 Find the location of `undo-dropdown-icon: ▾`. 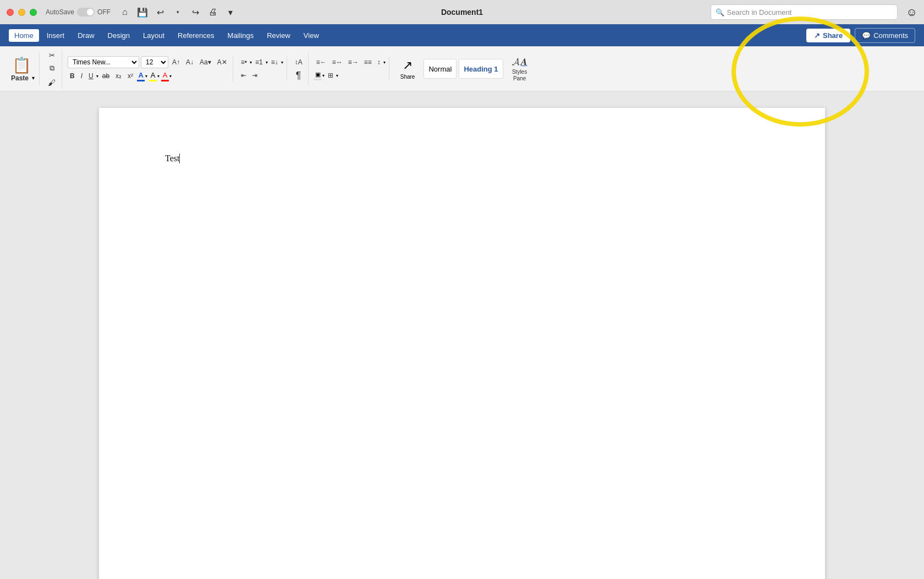

undo-dropdown-icon: ▾ is located at coordinates (178, 12).